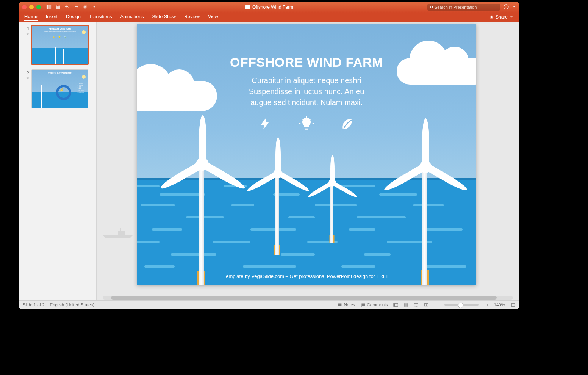 This screenshot has width=588, height=375. I want to click on search-icon, so click(432, 7).